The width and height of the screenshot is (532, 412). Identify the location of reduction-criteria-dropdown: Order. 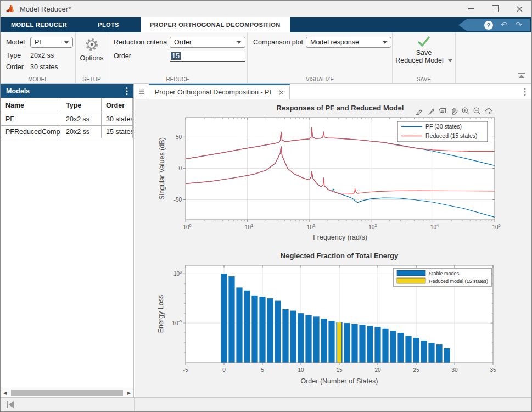
(208, 42).